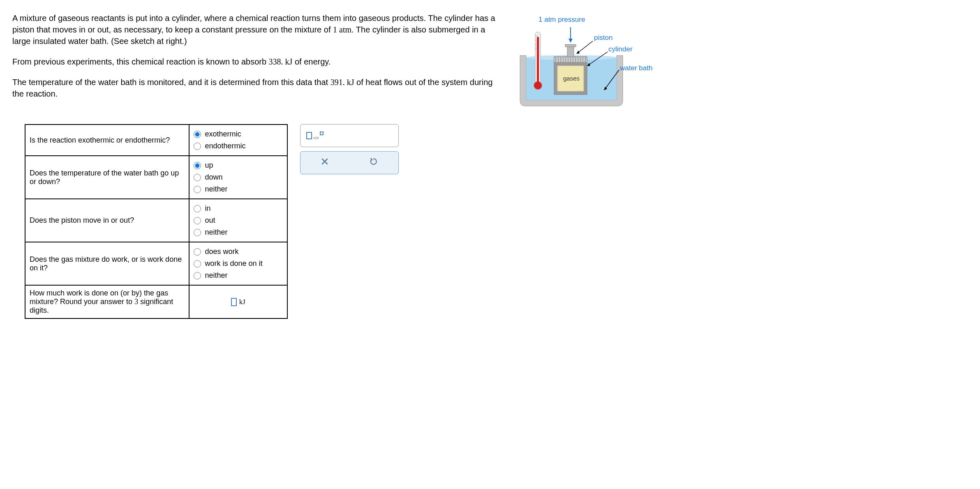 The width and height of the screenshot is (980, 489). Describe the element at coordinates (214, 178) in the screenshot. I see `q2-label-down: down` at that location.